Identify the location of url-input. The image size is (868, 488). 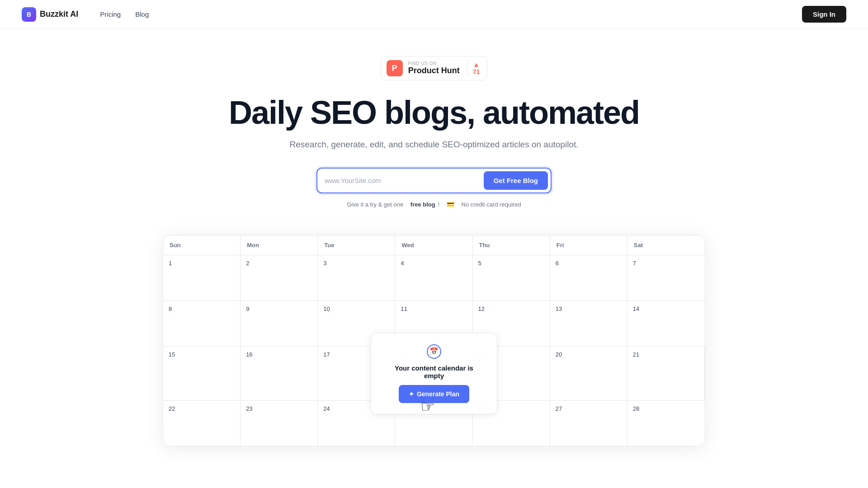
(404, 181).